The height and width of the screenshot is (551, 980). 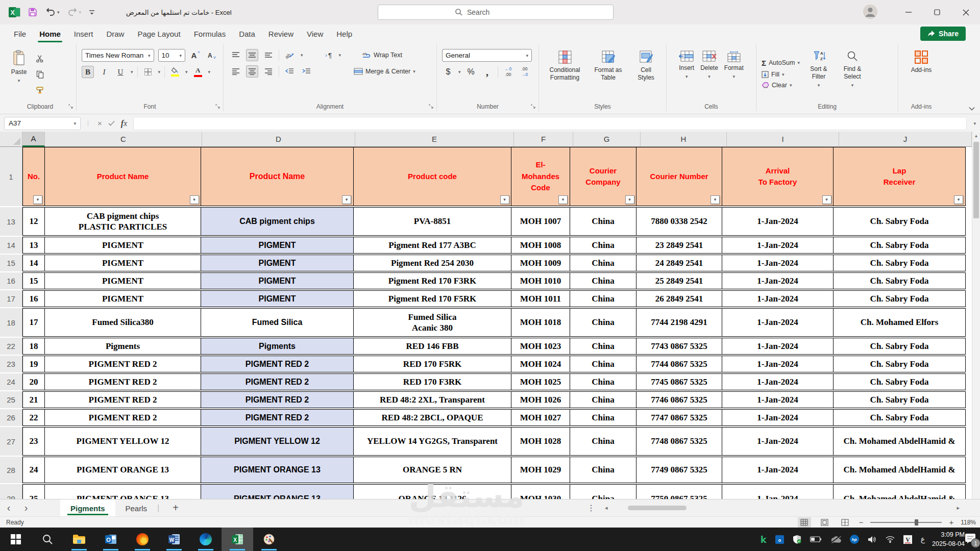 I want to click on copy-button, so click(x=40, y=74).